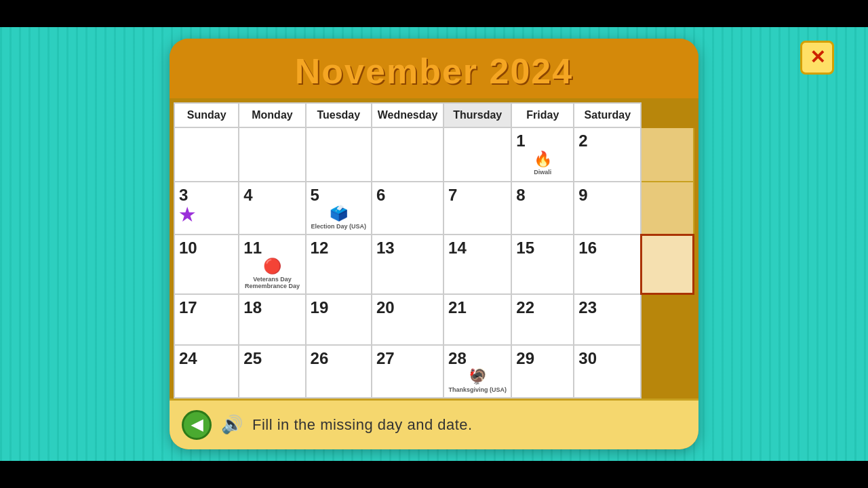  Describe the element at coordinates (542, 195) in the screenshot. I see `date-8: 8` at that location.